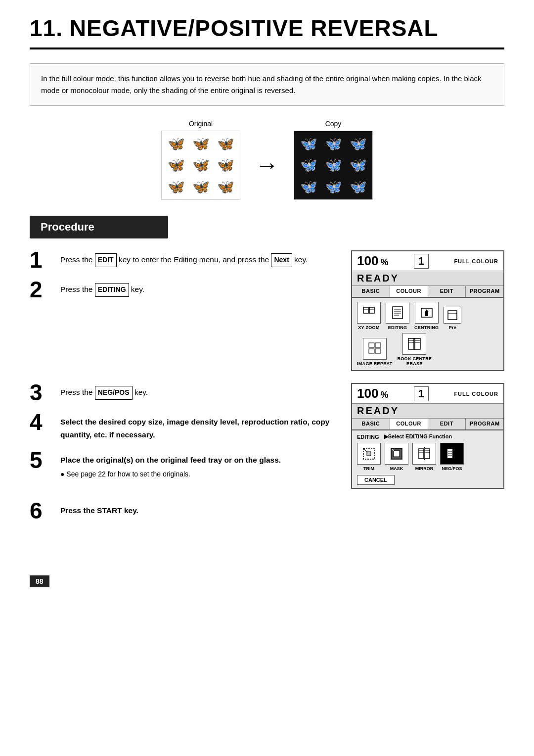 The image size is (534, 756). I want to click on editing-label: EDITING, so click(398, 328).